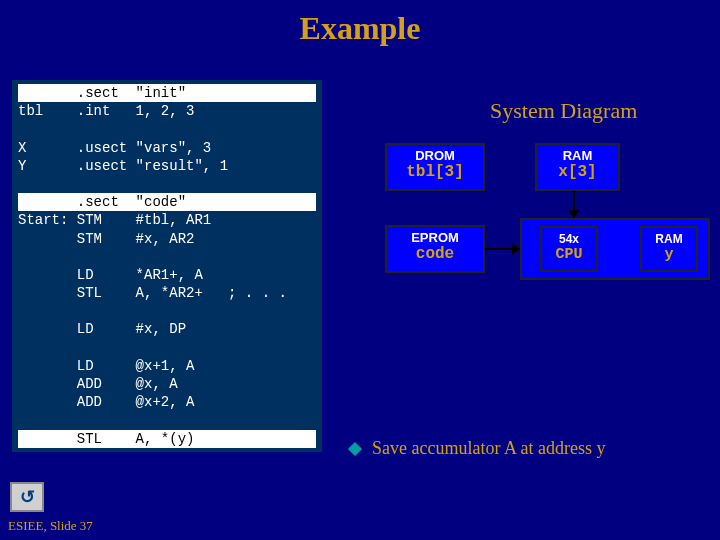  What do you see at coordinates (435, 167) in the screenshot?
I see `drom-box: DROM tbl[3]` at bounding box center [435, 167].